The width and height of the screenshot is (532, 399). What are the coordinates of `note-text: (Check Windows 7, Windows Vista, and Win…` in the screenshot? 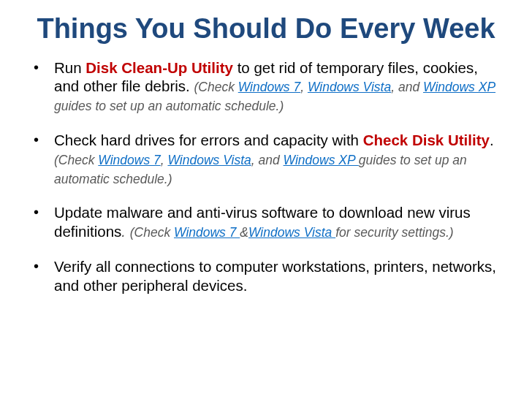 It's located at (260, 170).